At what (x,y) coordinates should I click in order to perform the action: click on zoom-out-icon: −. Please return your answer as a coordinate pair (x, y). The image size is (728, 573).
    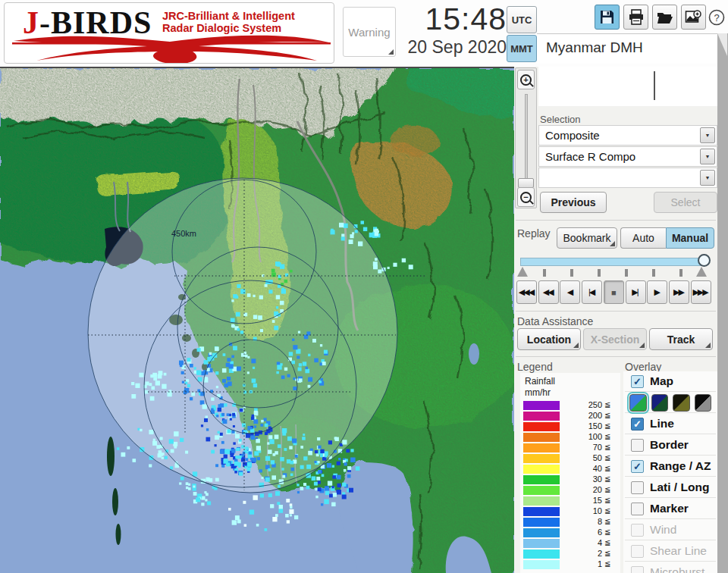
    Looking at the image, I should click on (526, 197).